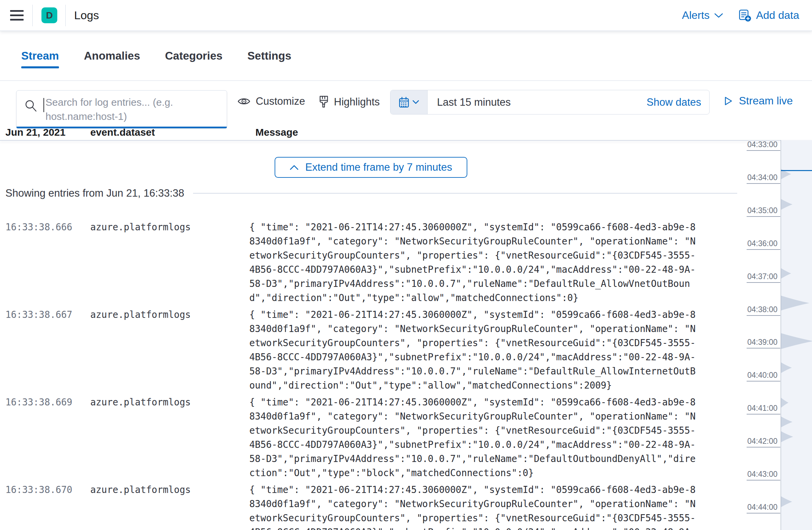  What do you see at coordinates (762, 145) in the screenshot?
I see `minimap-tick-label: 04:33:00` at bounding box center [762, 145].